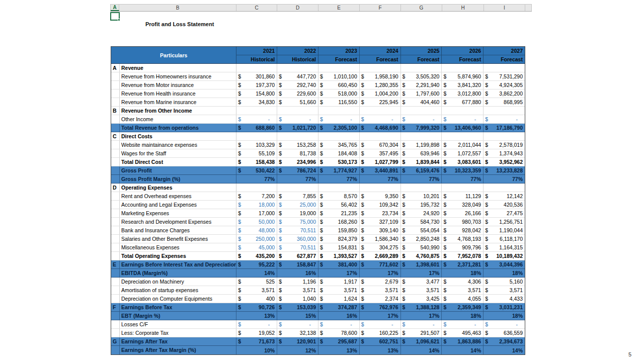  Describe the element at coordinates (339, 282) in the screenshot. I see `value-cell: $1,917` at that location.